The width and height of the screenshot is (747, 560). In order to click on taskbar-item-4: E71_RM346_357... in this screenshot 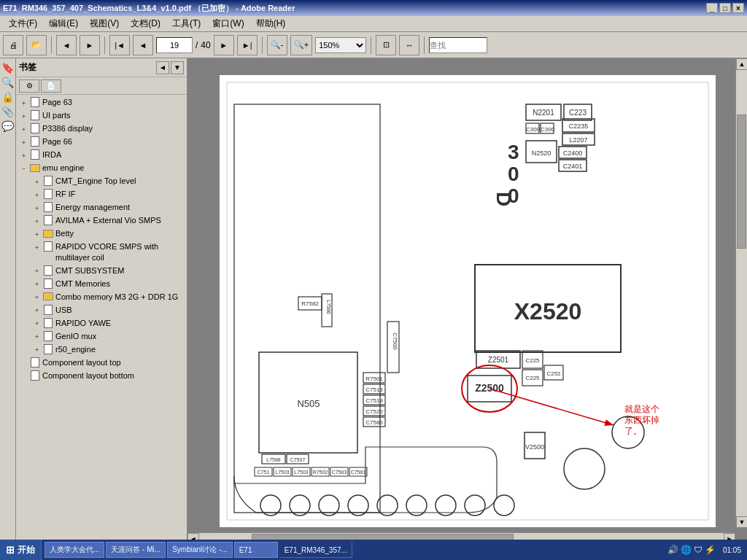, I will do `click(316, 550)`.